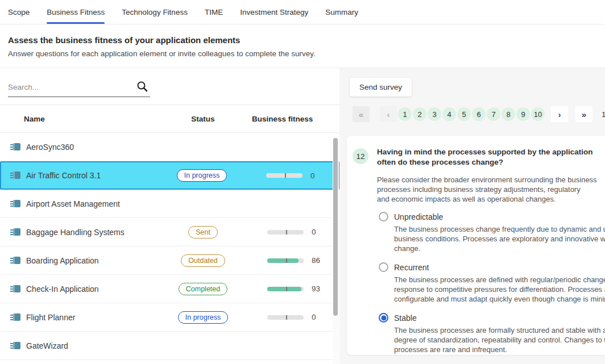  What do you see at coordinates (288, 288) in the screenshot?
I see `row-fitness-cell: 93` at bounding box center [288, 288].